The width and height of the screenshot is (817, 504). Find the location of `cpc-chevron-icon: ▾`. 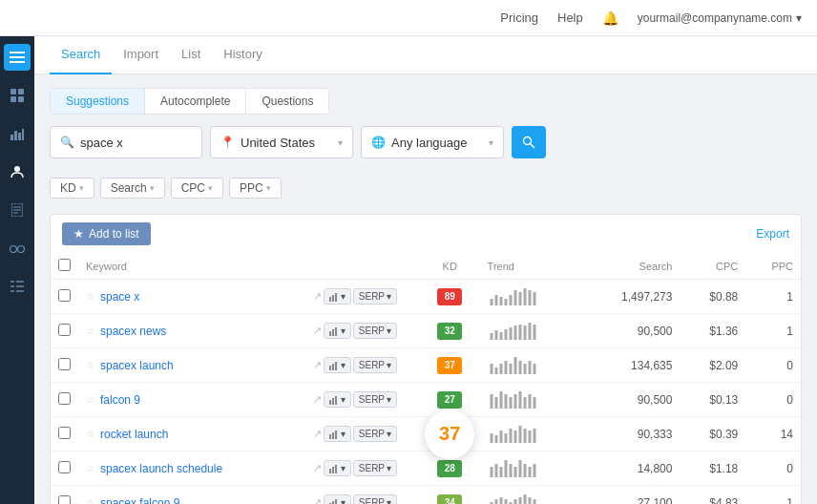

cpc-chevron-icon: ▾ is located at coordinates (210, 188).